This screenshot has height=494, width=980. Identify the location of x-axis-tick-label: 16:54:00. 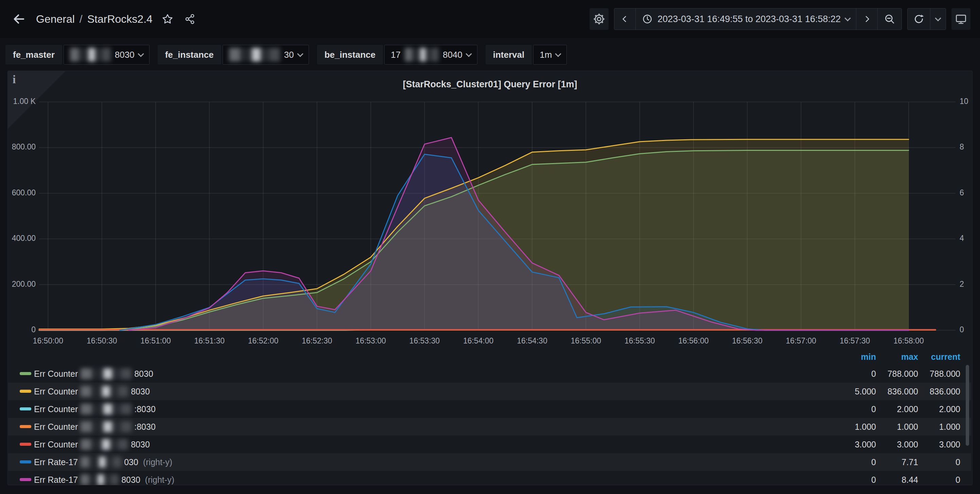
(479, 341).